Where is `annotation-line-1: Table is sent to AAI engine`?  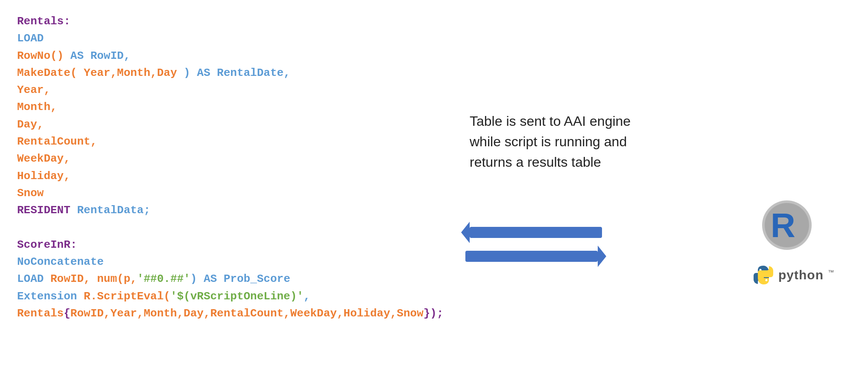
annotation-line-1: Table is sent to AAI engine is located at coordinates (550, 121).